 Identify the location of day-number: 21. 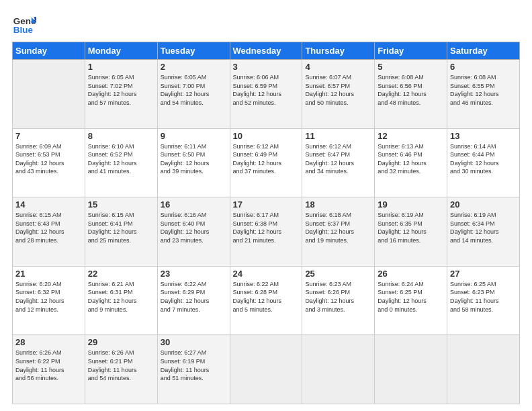
(48, 274).